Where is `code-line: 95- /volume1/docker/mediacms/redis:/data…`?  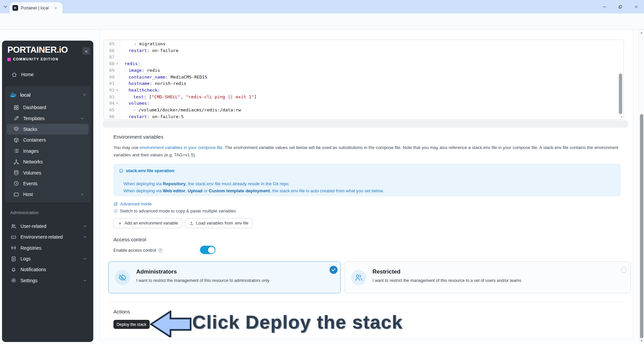
code-line: 95- /volume1/docker/mediacms/redis:/data… is located at coordinates (364, 110).